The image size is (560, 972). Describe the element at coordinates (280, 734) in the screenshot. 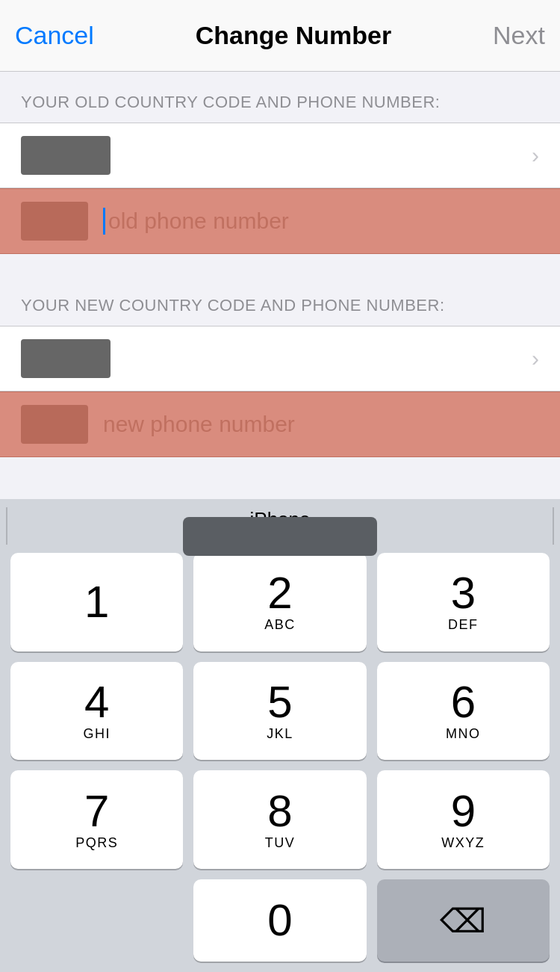

I see `key-5-letters: JKL` at that location.